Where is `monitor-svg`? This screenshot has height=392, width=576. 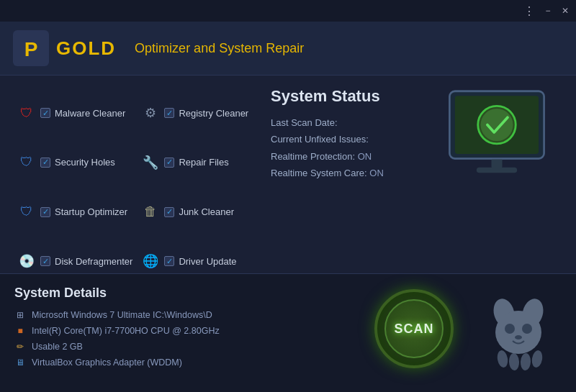 monitor-svg is located at coordinates (497, 137).